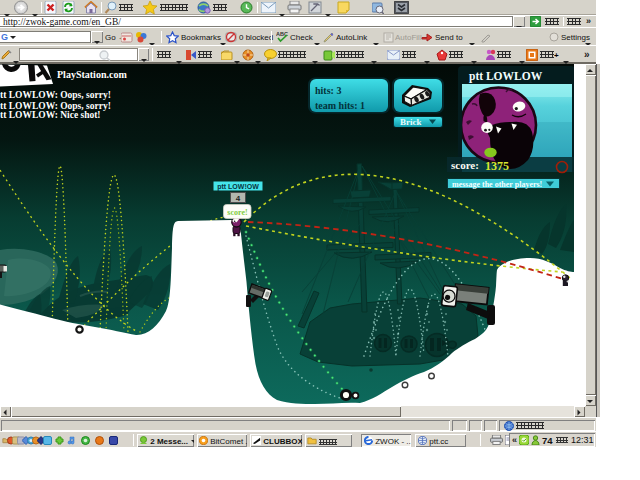  Describe the element at coordinates (506, 76) in the screenshot. I see `svg-text: ptt LOWLOW` at that location.